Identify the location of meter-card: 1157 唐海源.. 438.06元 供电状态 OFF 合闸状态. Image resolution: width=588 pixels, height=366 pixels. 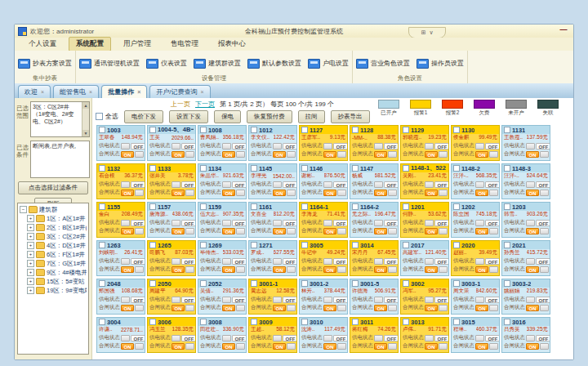
(172, 220).